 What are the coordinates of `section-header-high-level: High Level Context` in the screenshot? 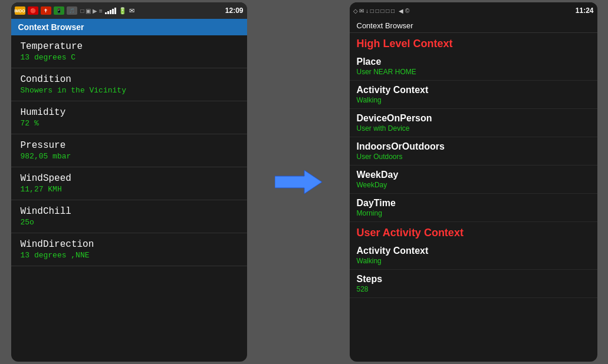 It's located at (474, 42).